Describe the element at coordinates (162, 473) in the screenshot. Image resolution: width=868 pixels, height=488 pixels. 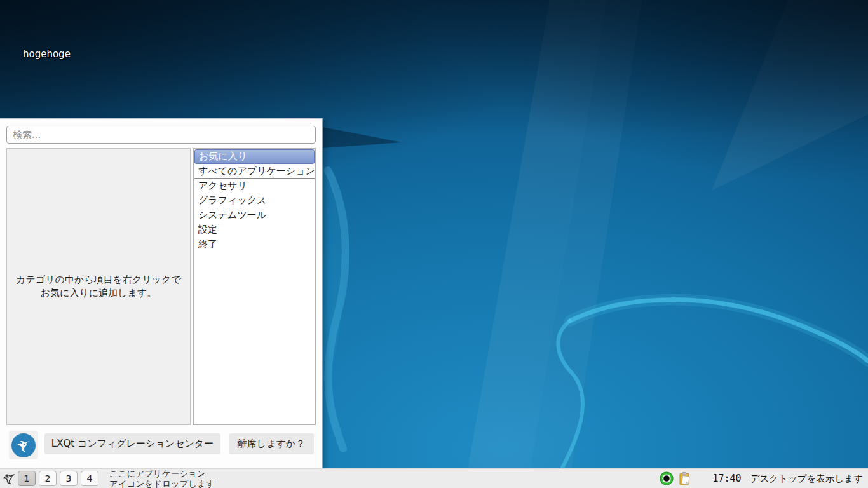
I see `quicklaunch-hint-line1: ここにアプリケーション` at that location.